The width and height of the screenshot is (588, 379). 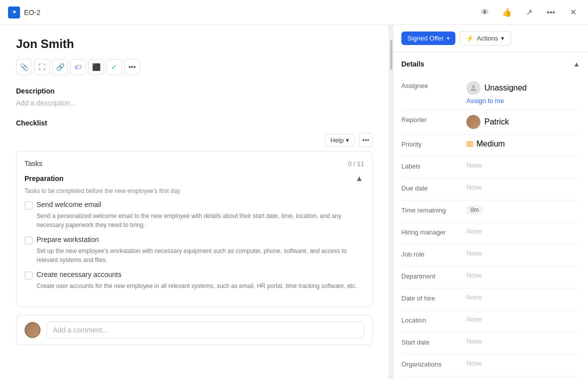 I want to click on hiring-manager-label: Hiring manager, so click(x=434, y=232).